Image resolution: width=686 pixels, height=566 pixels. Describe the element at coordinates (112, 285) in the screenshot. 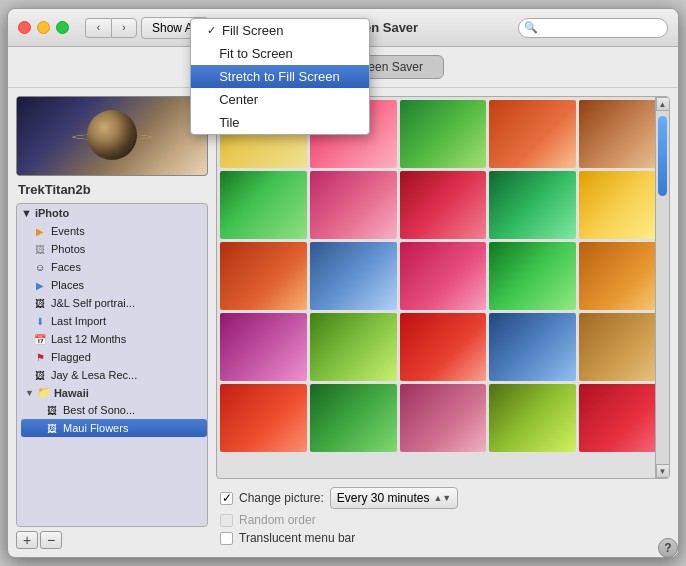

I see `sidebar-item-places: ▶ Places` at that location.